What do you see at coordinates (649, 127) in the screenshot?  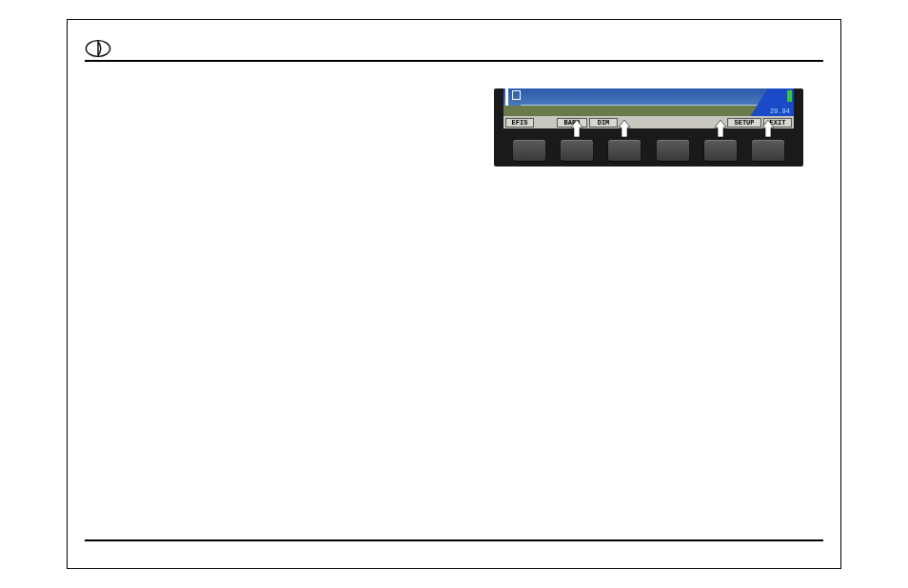 I see `device-panel-photo: 29.94 EFIS BARO DIM SETUP EXIT` at bounding box center [649, 127].